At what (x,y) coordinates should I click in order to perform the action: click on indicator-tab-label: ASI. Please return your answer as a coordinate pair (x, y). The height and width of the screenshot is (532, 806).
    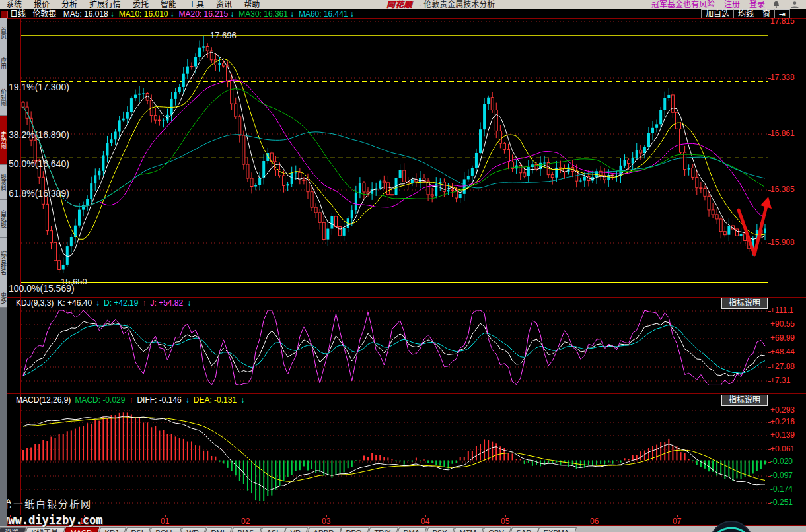
    Looking at the image, I should click on (272, 530).